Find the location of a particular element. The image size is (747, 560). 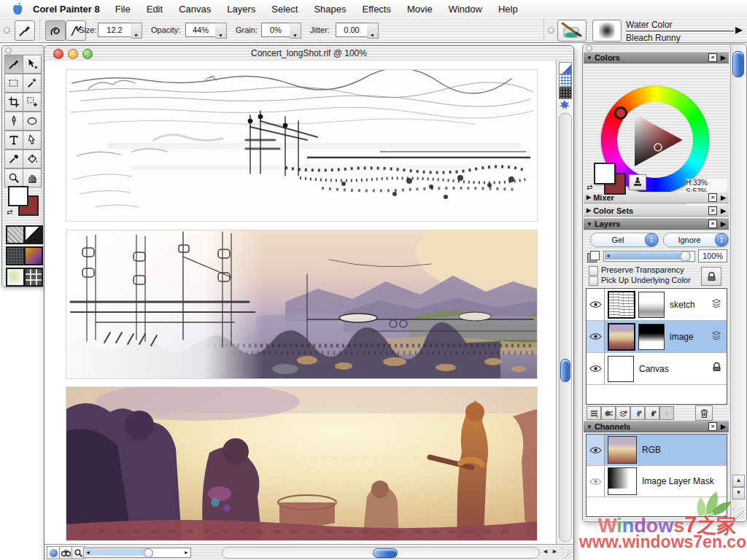

brush-tool-indicator is located at coordinates (25, 31).